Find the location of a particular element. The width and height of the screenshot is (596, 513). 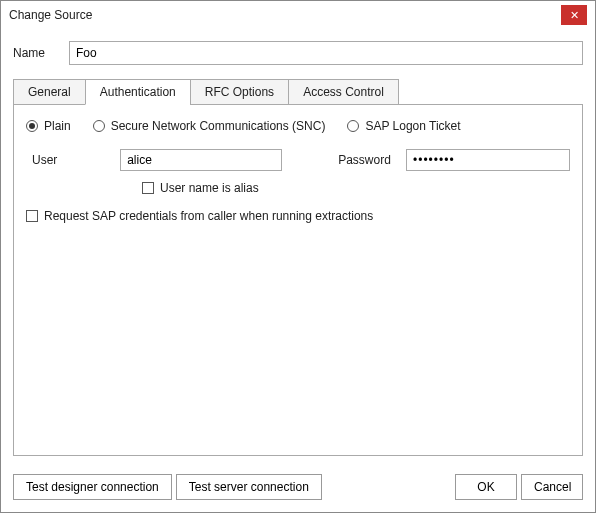

request-creds-row: Request SAP credentials from caller when… is located at coordinates (298, 216).